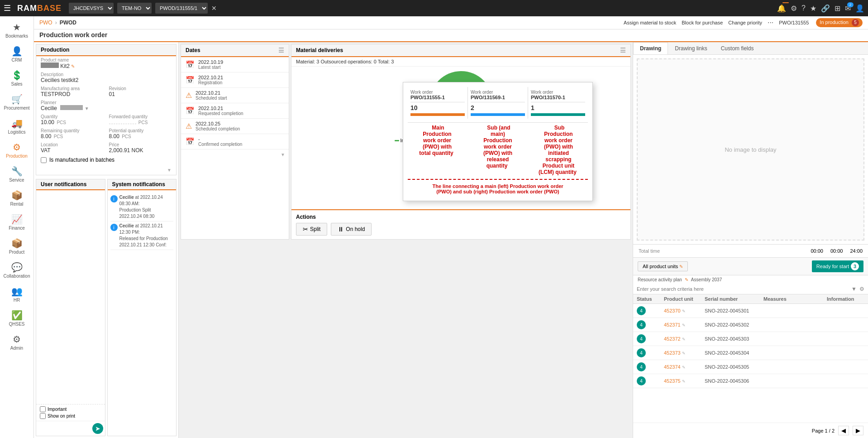  Describe the element at coordinates (214, 8) in the screenshot. I see `record-close-icon: ✕` at that location.